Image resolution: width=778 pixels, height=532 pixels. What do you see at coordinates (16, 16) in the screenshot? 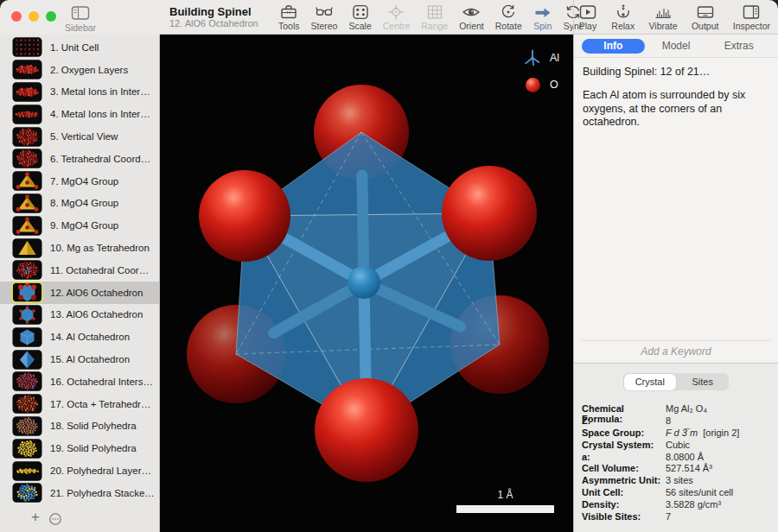
I see `close-button` at bounding box center [16, 16].